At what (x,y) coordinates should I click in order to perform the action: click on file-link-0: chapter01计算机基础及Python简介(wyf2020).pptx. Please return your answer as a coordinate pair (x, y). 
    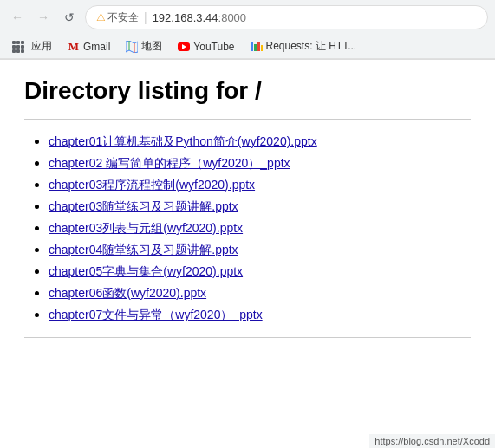
    Looking at the image, I should click on (183, 141).